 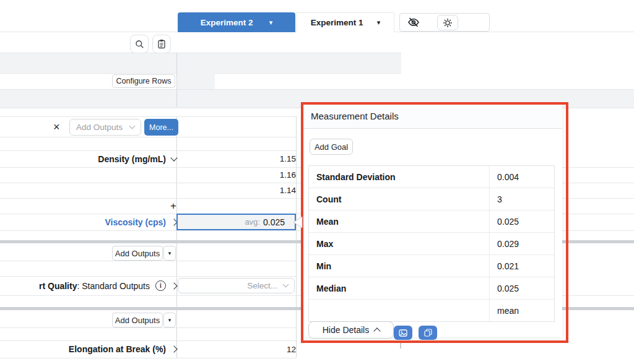 What do you see at coordinates (99, 128) in the screenshot?
I see `add-outputs-placeholder: Add Outputs` at bounding box center [99, 128].